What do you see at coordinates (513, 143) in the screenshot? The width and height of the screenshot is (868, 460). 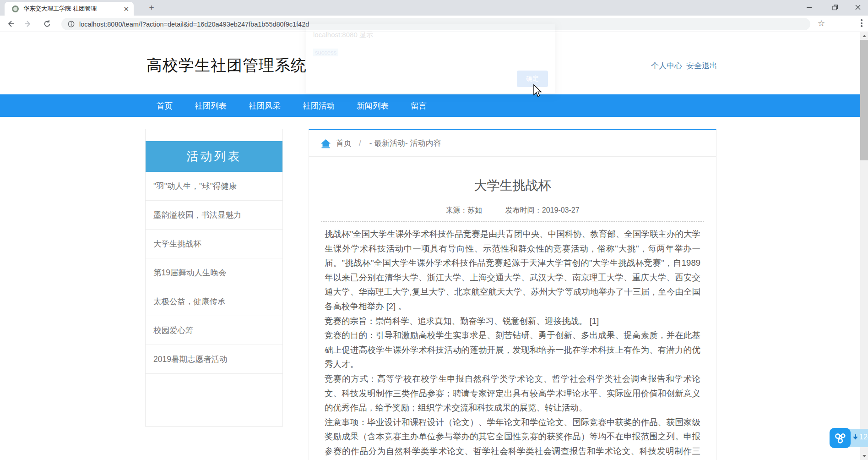 I see `breadcrumb: 首页 / - 最新活动- 活动内容` at bounding box center [513, 143].